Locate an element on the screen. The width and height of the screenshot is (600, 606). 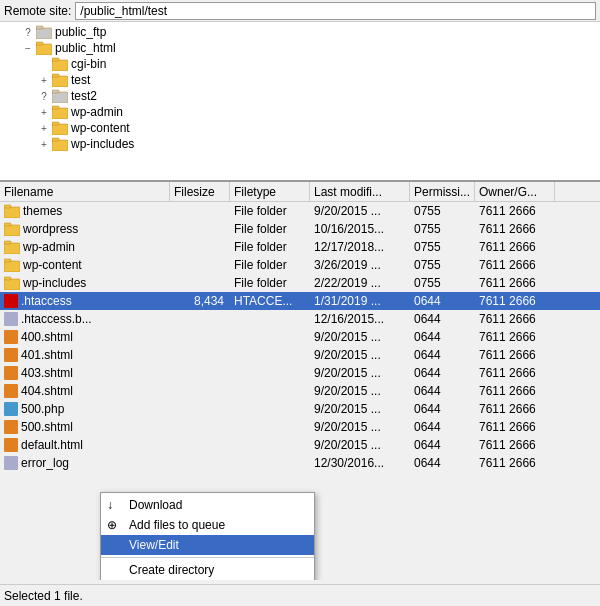
table-row: 500.php9/20/2015 ...06447611 2666 is located at coordinates (300, 409).